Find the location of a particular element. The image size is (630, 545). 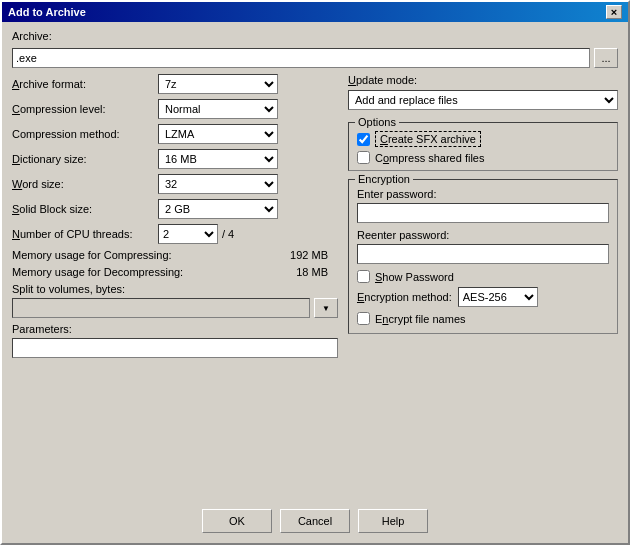

archive-format-row: Archive format: 7z zip tar gzip is located at coordinates (175, 84).